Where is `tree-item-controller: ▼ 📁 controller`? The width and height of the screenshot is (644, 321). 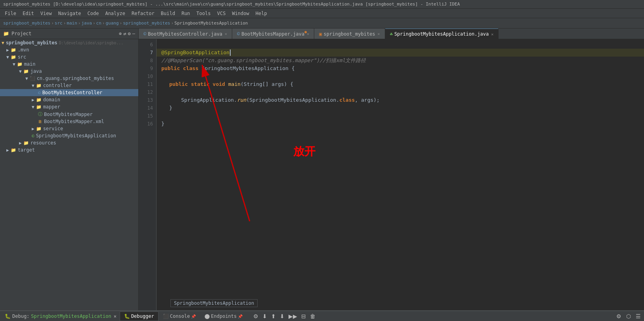 tree-item-controller: ▼ 📁 controller is located at coordinates (69, 85).